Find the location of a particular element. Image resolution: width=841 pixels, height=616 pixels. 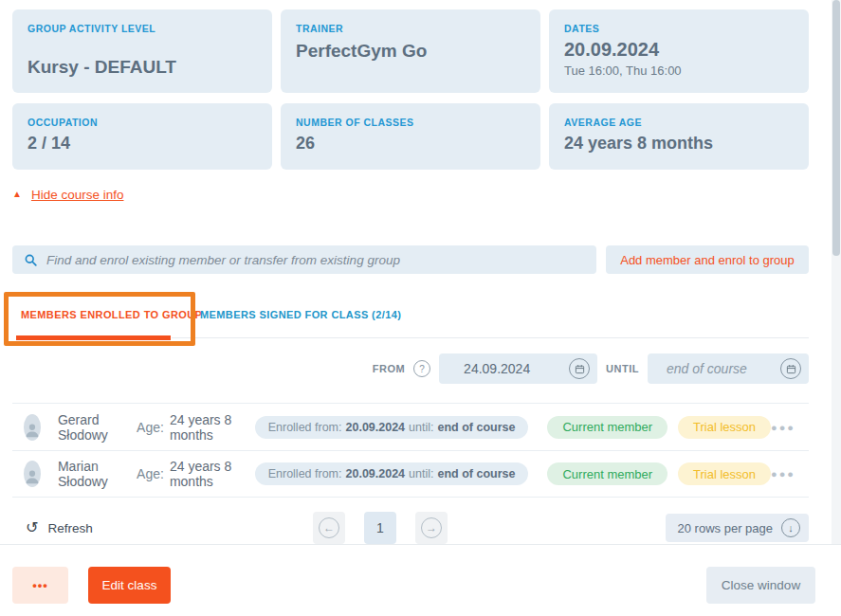

refresh-button: ↺ Refresh is located at coordinates (59, 528).